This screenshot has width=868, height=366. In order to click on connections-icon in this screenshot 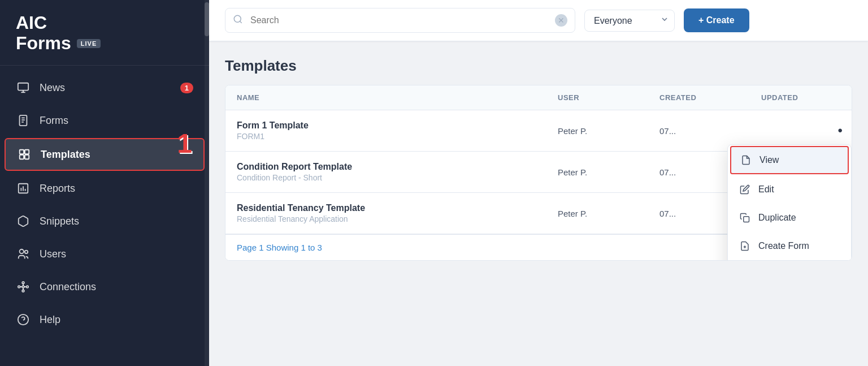, I will do `click(23, 287)`.